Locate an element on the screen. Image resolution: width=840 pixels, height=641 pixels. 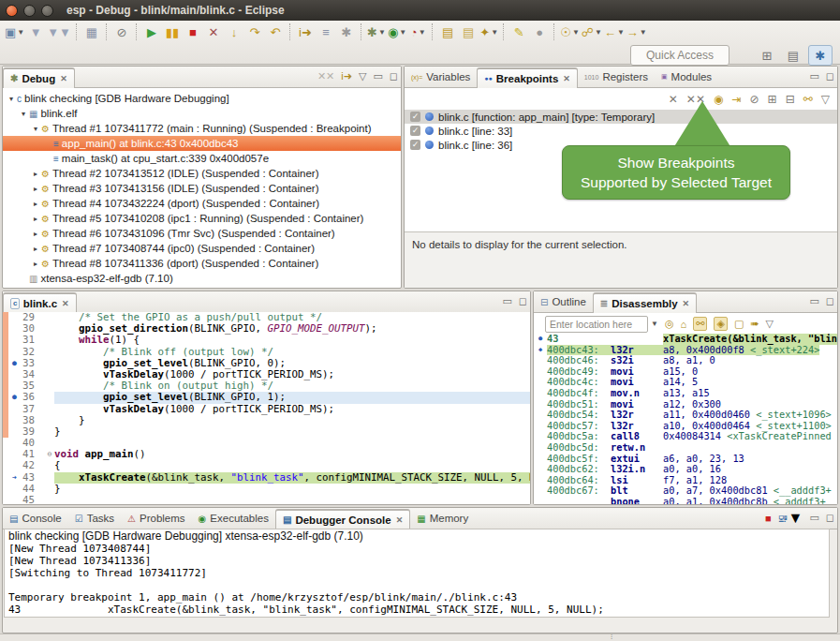
external-tools-dropdown-button: ◔▼ is located at coordinates (418, 32).